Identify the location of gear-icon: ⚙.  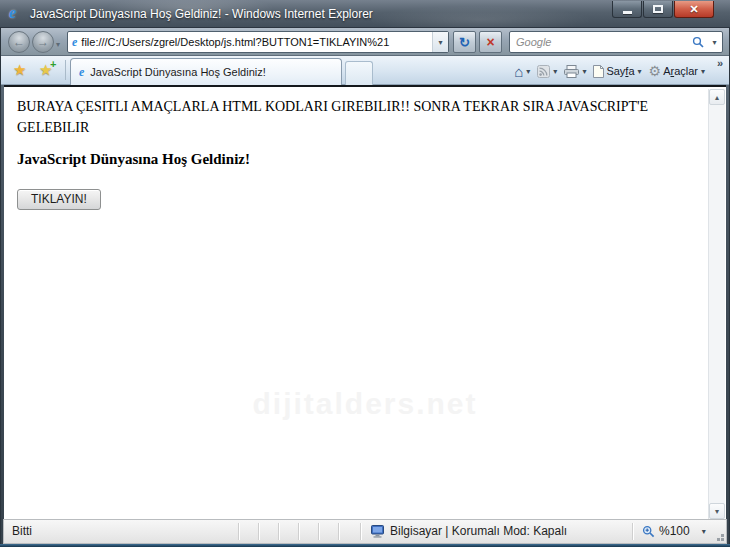
(656, 71).